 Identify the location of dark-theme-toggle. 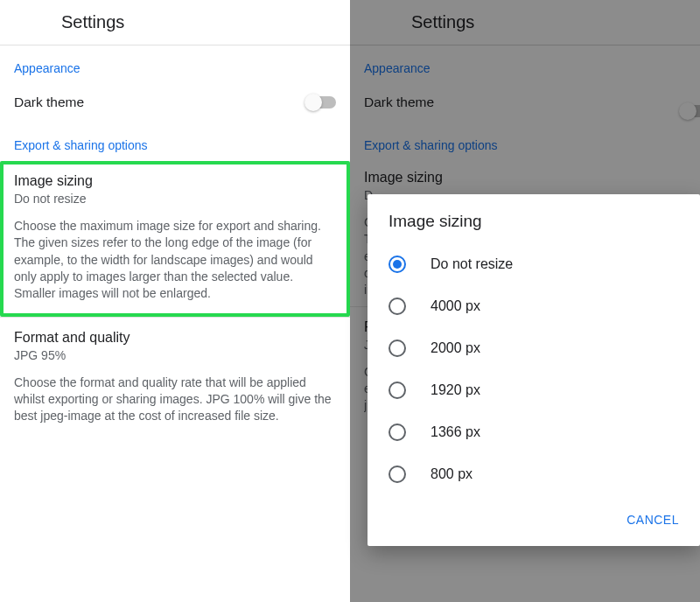
(321, 102).